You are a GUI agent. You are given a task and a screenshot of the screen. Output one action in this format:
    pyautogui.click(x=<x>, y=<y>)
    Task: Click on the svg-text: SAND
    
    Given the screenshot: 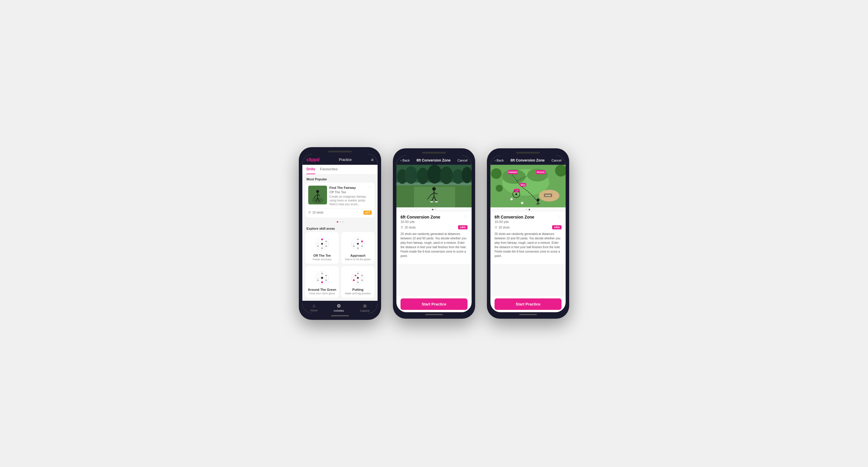 What is the action you would take?
    pyautogui.click(x=548, y=195)
    